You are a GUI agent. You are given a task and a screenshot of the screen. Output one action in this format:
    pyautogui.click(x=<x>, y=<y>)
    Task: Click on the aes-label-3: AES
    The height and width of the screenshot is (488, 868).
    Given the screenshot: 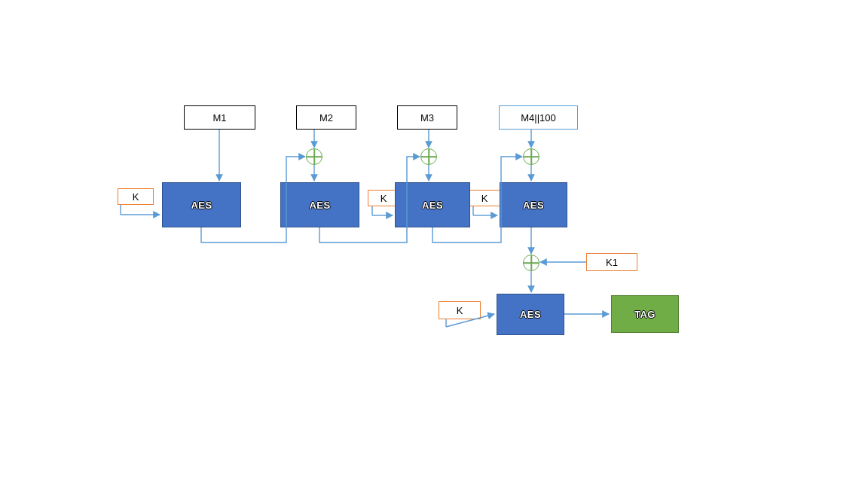 What is the action you would take?
    pyautogui.click(x=432, y=205)
    